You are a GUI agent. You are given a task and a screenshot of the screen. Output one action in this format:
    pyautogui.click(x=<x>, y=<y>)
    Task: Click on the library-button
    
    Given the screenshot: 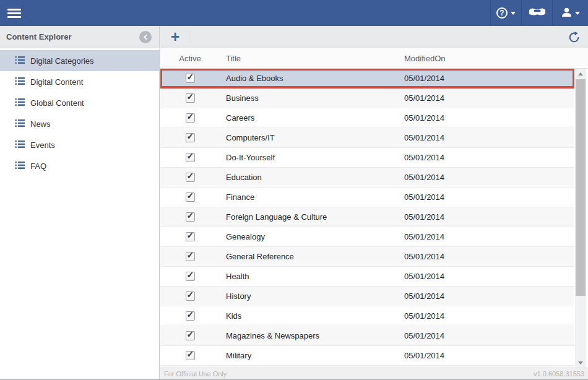 What is the action you would take?
    pyautogui.click(x=537, y=13)
    